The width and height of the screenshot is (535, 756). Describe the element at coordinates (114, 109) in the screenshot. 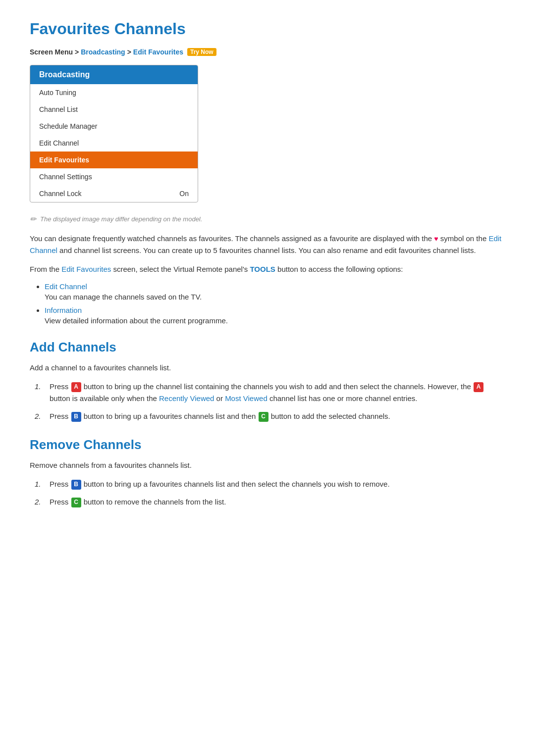

I see `menu-item-channel-list: Channel List` at that location.